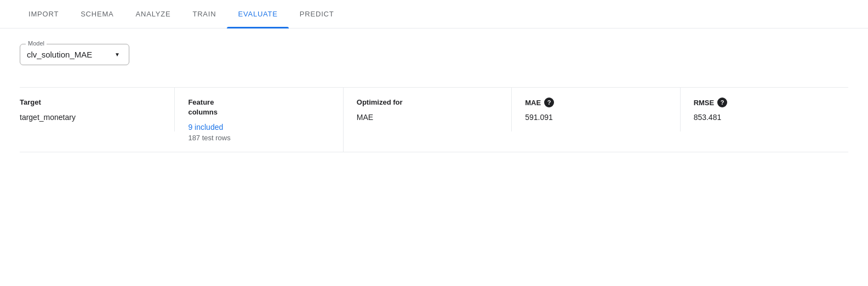  What do you see at coordinates (75, 55) in the screenshot?
I see `model-select: Model clv_solution_MAE ▼` at bounding box center [75, 55].